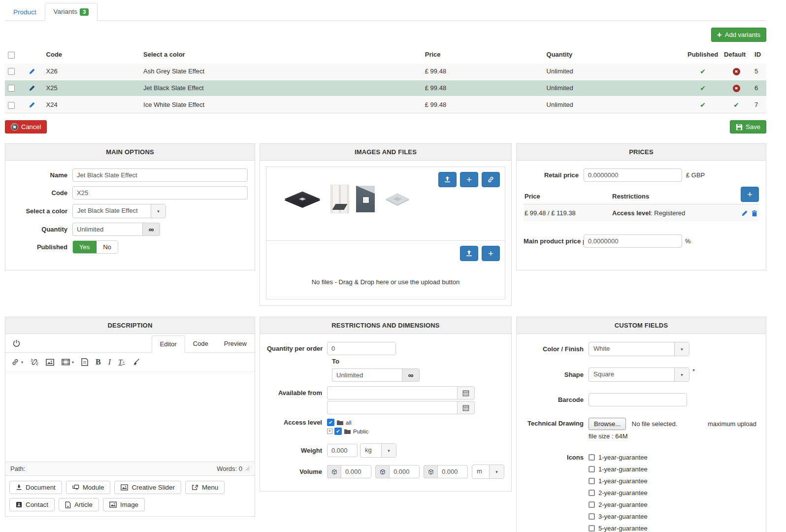 The width and height of the screenshot is (786, 532). Describe the element at coordinates (338, 432) in the screenshot. I see `access-public-checkbox: ✔` at that location.